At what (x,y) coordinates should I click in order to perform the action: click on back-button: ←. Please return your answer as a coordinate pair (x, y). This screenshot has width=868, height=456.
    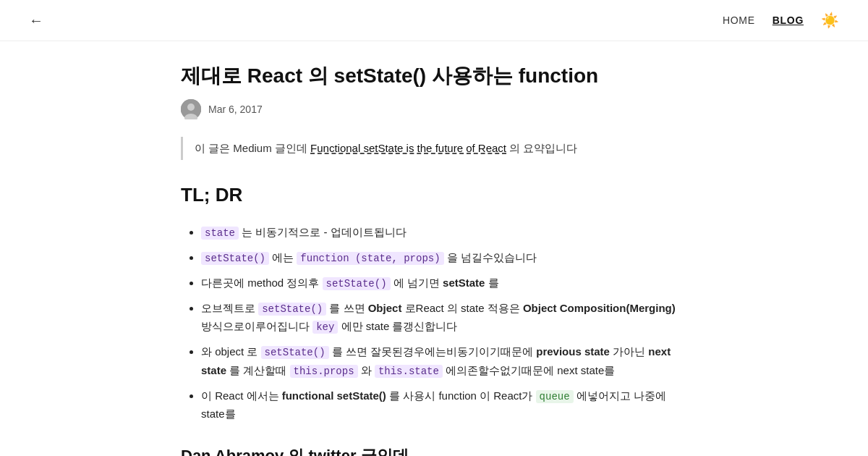
    Looking at the image, I should click on (36, 20).